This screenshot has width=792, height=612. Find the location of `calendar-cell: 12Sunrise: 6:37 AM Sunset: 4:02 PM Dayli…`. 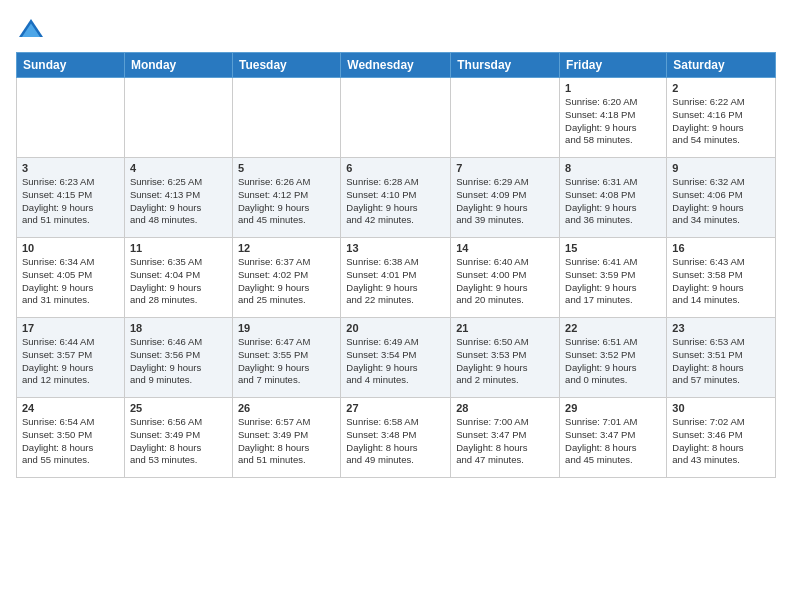

calendar-cell: 12Sunrise: 6:37 AM Sunset: 4:02 PM Dayli… is located at coordinates (286, 278).